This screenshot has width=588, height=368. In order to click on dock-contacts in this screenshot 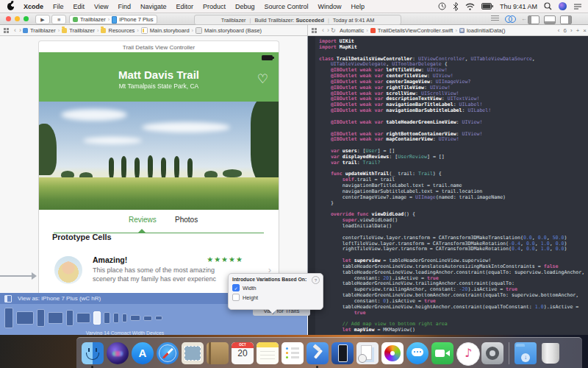, I will do `click(218, 353)`.